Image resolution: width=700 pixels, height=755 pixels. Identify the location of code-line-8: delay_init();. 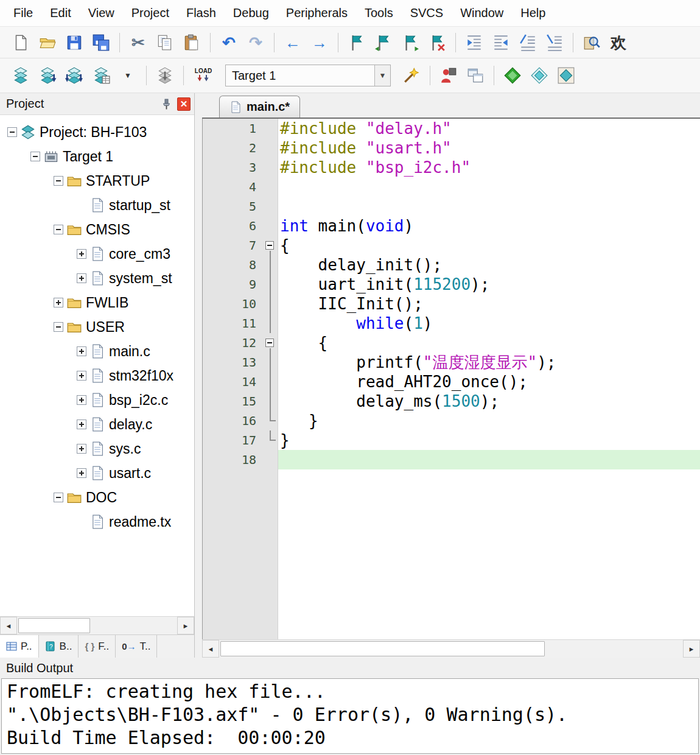
(489, 265).